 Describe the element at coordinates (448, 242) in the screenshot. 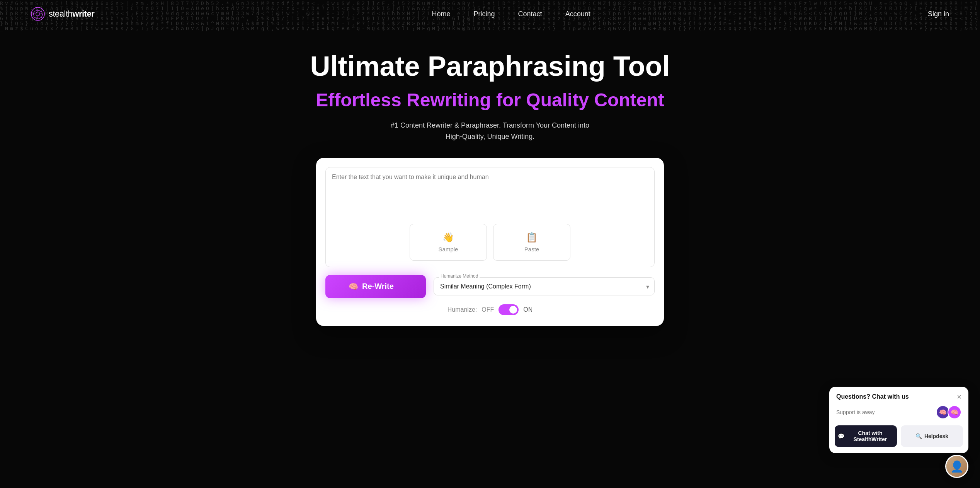

I see `sample-button: 👋 Sample` at that location.